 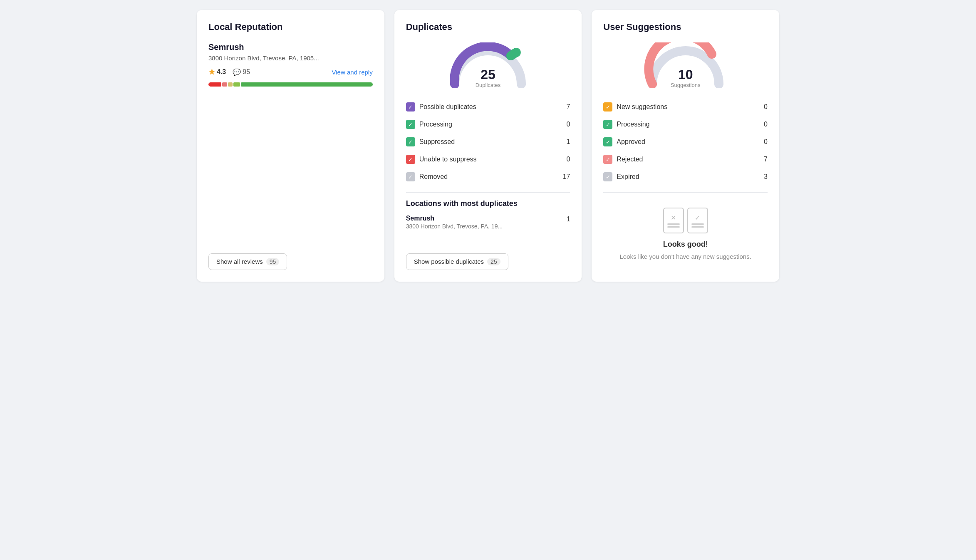 I want to click on possible-duplicates-label: Possible duplicates, so click(x=493, y=107).